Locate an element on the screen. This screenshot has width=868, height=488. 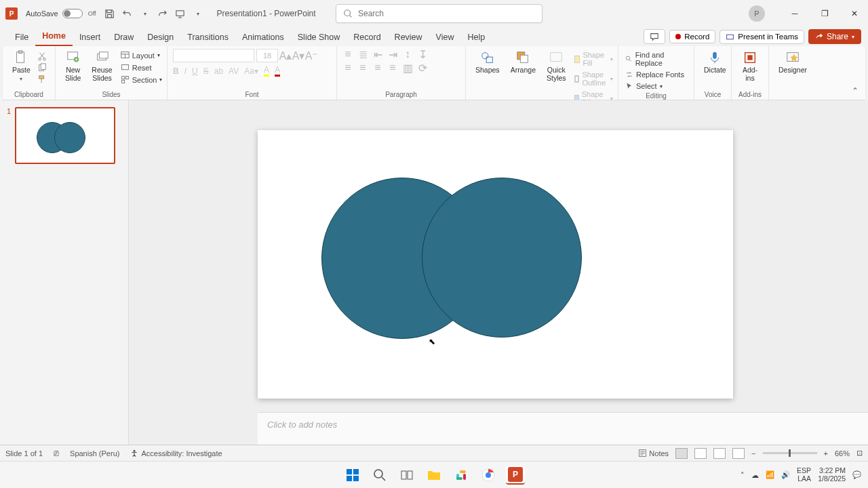
tab-animations: Animations is located at coordinates (263, 38).